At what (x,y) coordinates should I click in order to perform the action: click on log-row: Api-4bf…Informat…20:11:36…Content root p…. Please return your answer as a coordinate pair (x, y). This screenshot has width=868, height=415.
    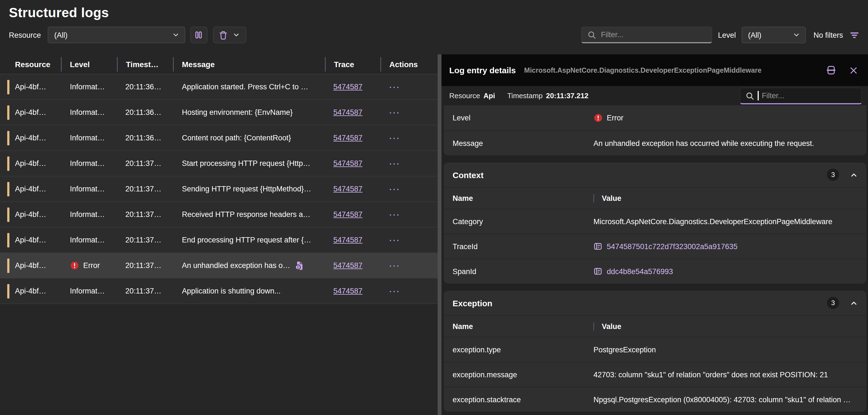
    Looking at the image, I should click on (219, 138).